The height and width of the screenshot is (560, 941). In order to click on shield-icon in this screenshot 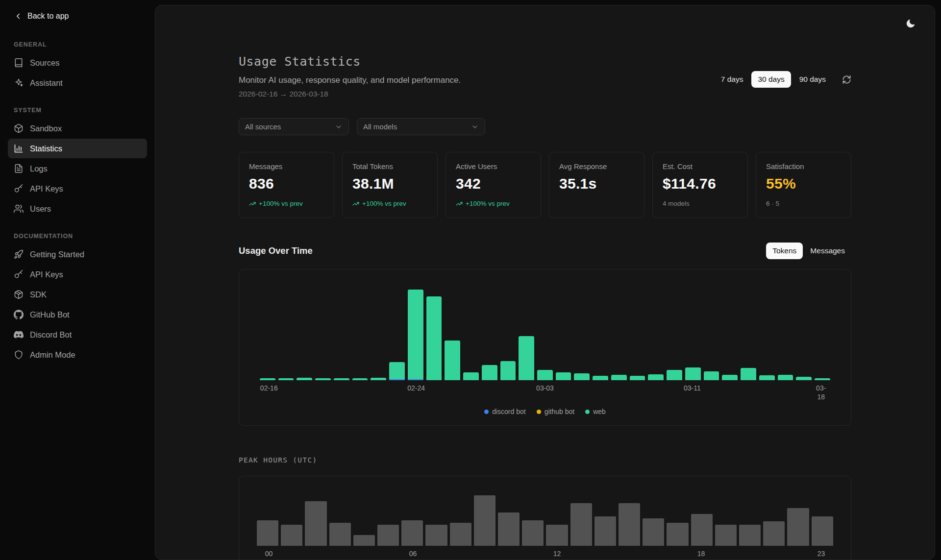, I will do `click(19, 355)`.